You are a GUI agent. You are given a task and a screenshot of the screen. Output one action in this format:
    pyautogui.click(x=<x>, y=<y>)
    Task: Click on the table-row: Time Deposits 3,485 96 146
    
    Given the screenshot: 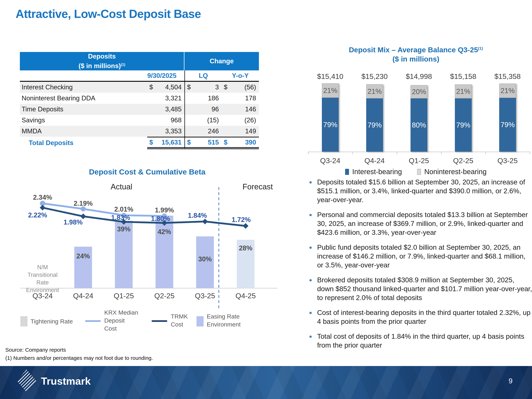 What is the action you would take?
    pyautogui.click(x=139, y=109)
    